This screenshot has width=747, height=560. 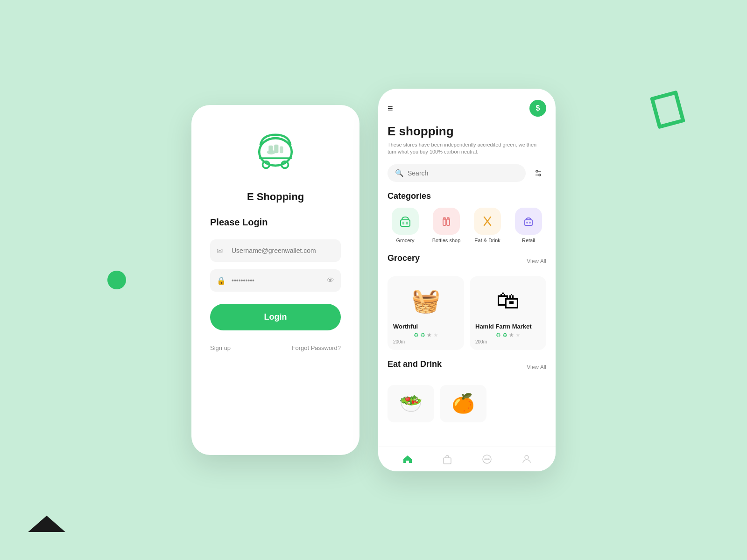 What do you see at coordinates (275, 348) in the screenshot?
I see `bottom-links: Sign up Forgot Password?` at bounding box center [275, 348].